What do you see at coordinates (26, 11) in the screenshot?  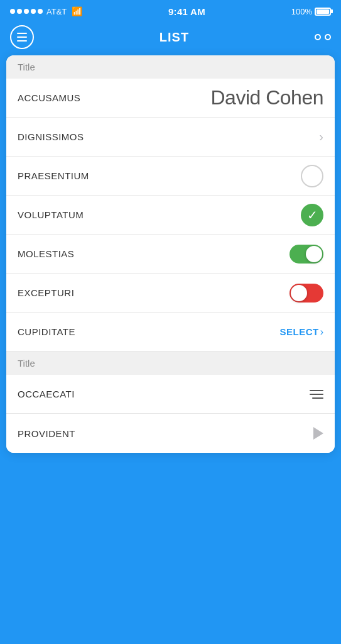 I see `signal-dots` at bounding box center [26, 11].